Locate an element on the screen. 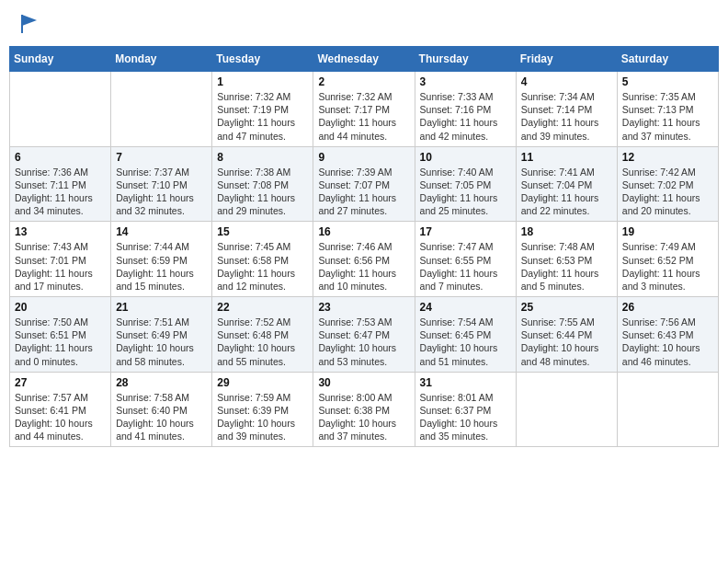  calendar-cell: 12Sunrise: 7:42 AM Sunset: 7:02 PM Dayli… is located at coordinates (667, 184).